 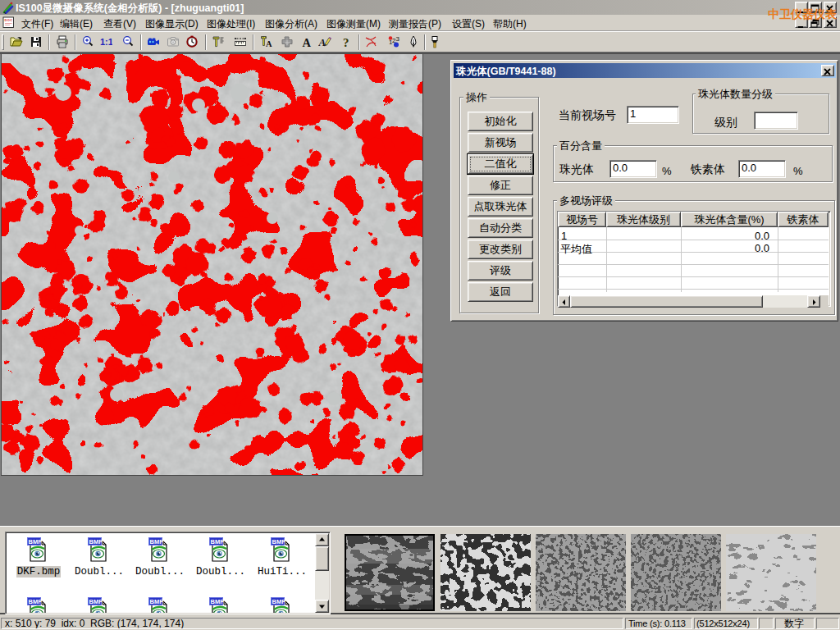 What do you see at coordinates (107, 42) in the screenshot?
I see `svg-text: 1:1` at bounding box center [107, 42].